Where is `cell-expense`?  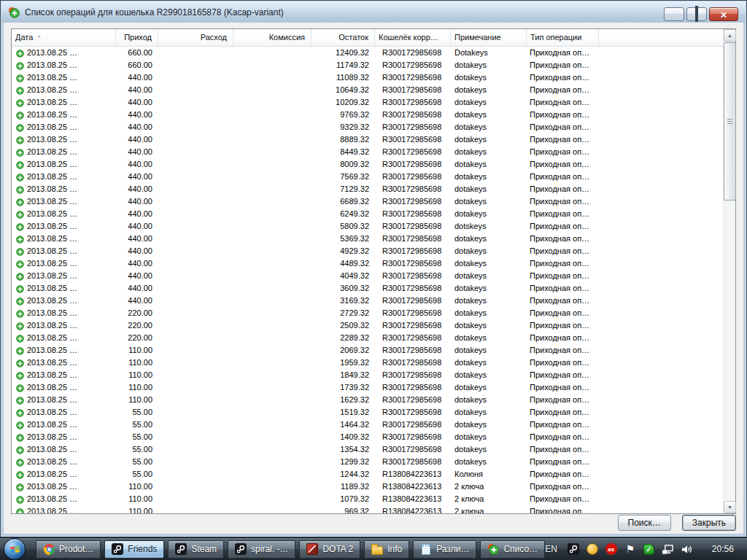
cell-expense is located at coordinates (196, 201).